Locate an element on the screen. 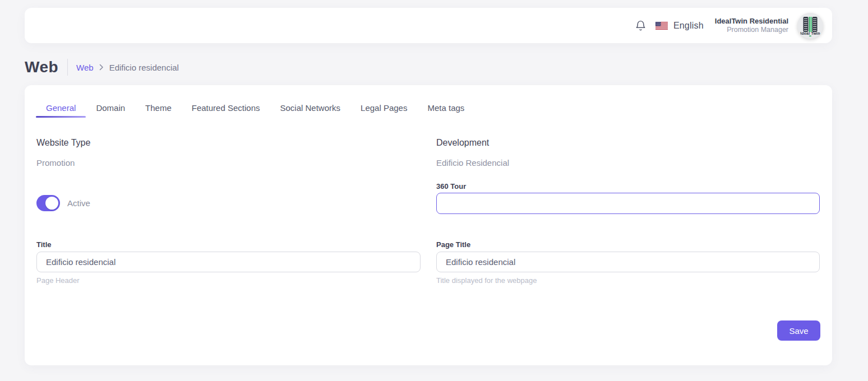 The image size is (868, 381). account-role: Promotion Manager is located at coordinates (751, 30).